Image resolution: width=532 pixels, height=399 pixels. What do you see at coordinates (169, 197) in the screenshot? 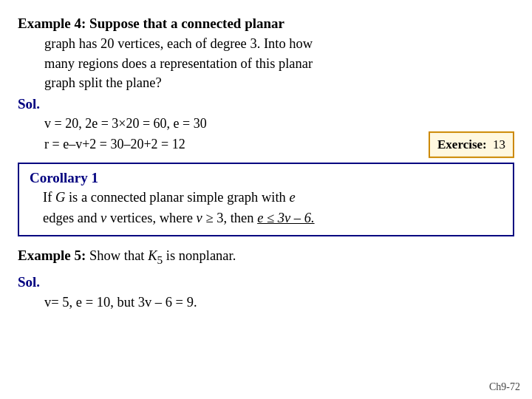
I see `corollary-line1: If G is a connected planar simple graph …` at bounding box center [169, 197].